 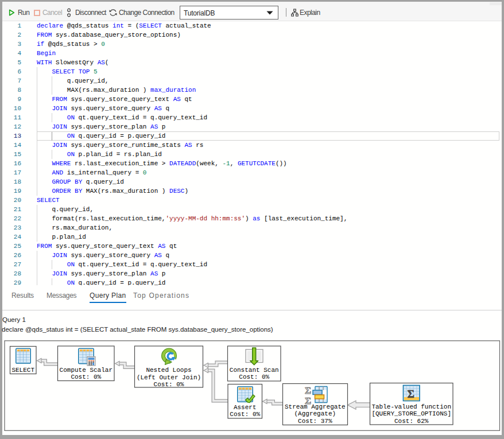 What do you see at coordinates (245, 407) in the screenshot?
I see `svg-text: Assert` at bounding box center [245, 407].